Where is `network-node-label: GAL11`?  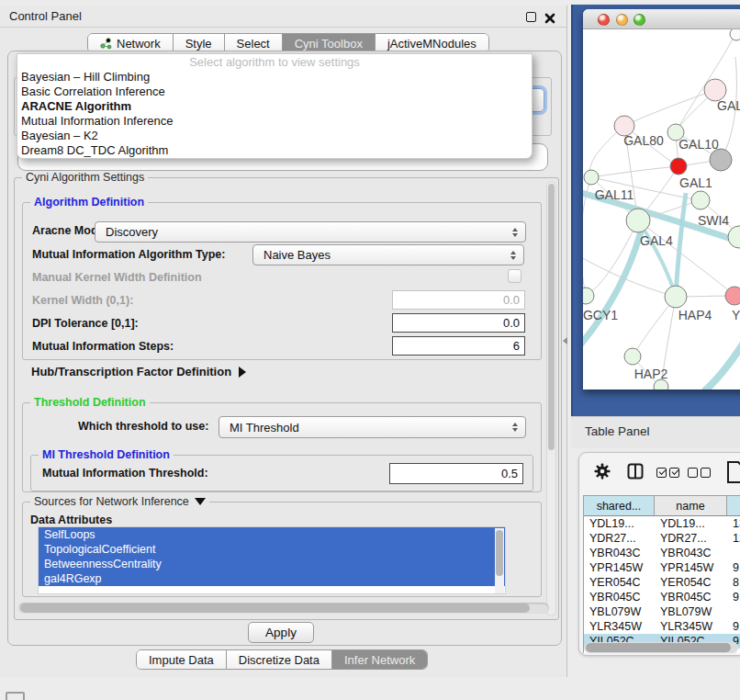 network-node-label: GAL11 is located at coordinates (615, 195).